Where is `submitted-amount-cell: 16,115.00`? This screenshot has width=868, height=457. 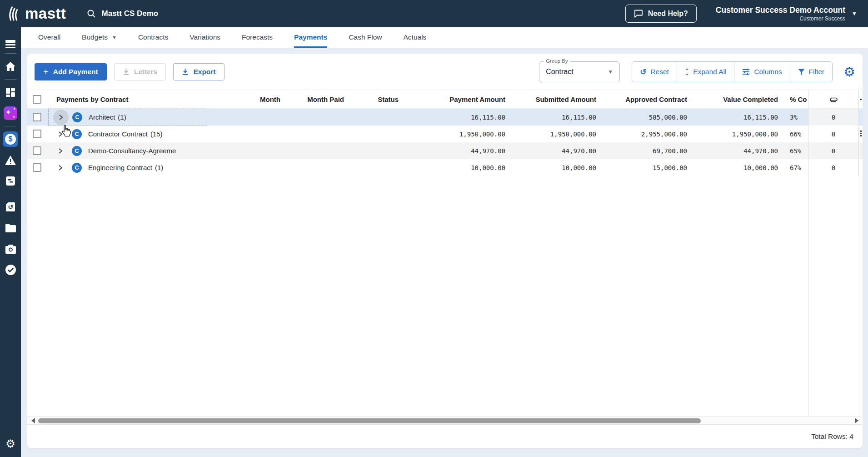 submitted-amount-cell: 16,115.00 is located at coordinates (553, 117).